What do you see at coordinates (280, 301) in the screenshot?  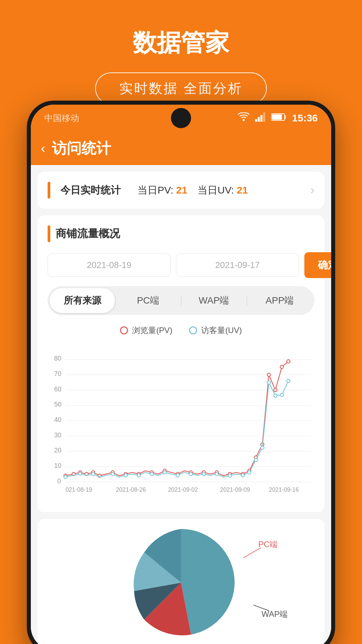 I see `tab-app: APP端` at bounding box center [280, 301].